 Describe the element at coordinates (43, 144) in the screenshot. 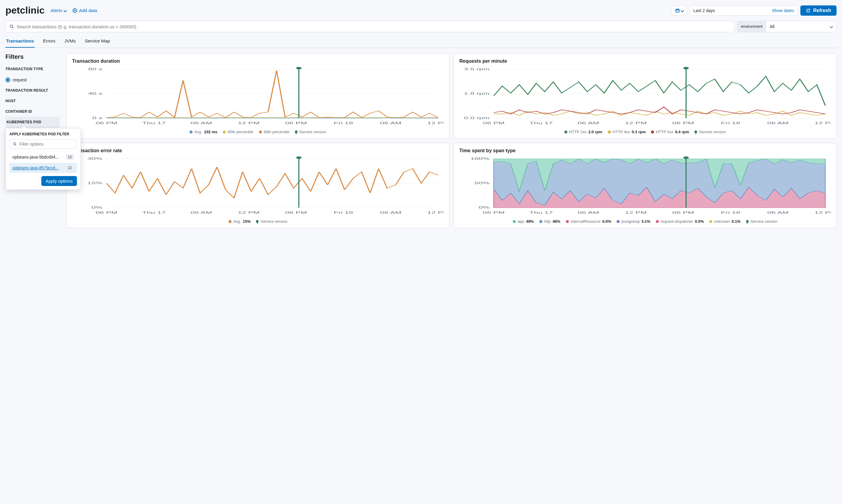

I see `popover-search` at that location.